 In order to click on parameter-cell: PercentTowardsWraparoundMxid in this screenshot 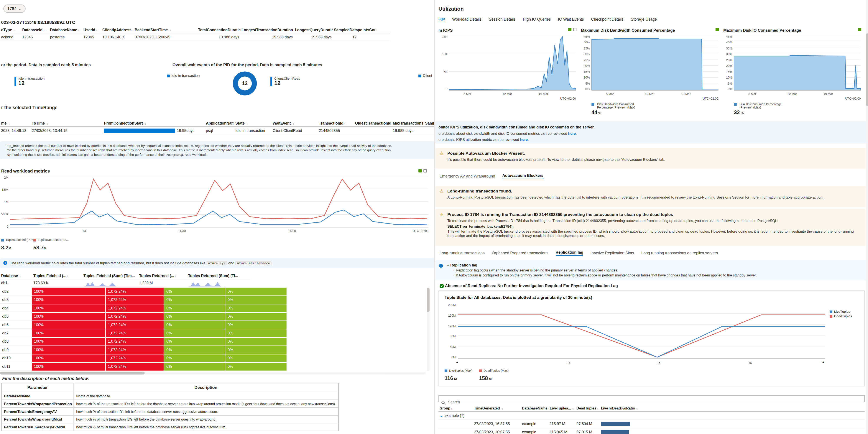, I will do `click(38, 419)`.